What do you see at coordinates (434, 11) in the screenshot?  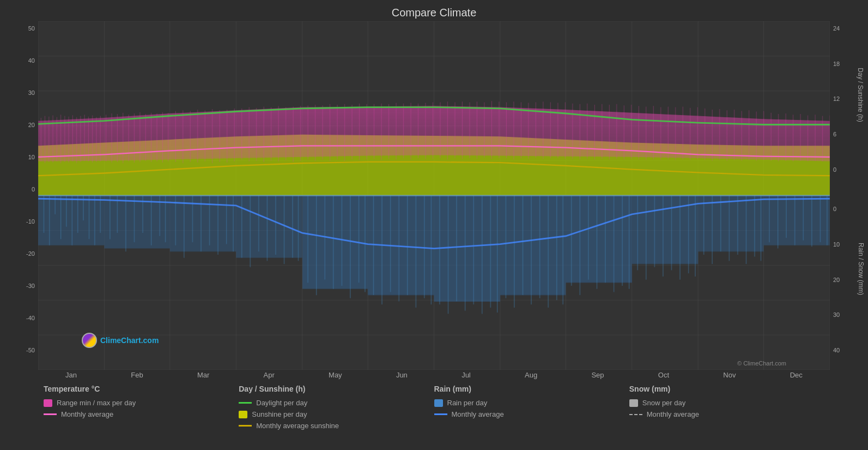 I see `chart-title: Compare Climate` at bounding box center [434, 11].